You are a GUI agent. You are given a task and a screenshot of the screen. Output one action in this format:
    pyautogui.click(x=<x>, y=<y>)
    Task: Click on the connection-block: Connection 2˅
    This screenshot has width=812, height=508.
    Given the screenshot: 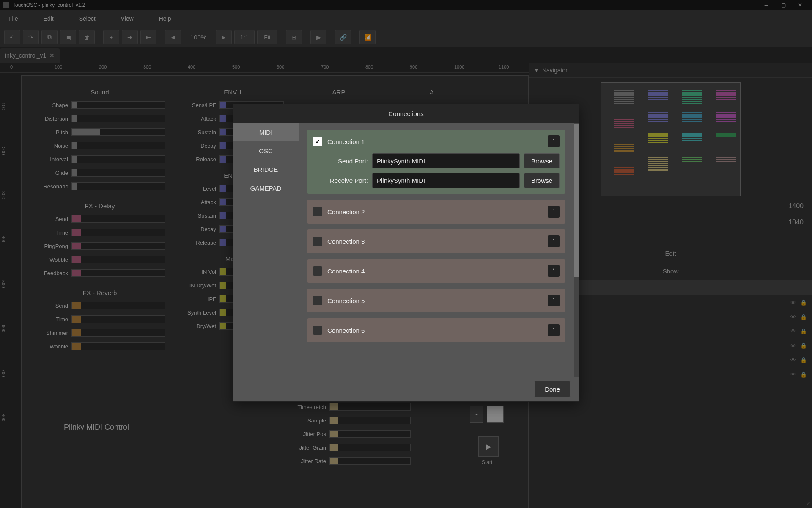 What is the action you would take?
    pyautogui.click(x=436, y=212)
    